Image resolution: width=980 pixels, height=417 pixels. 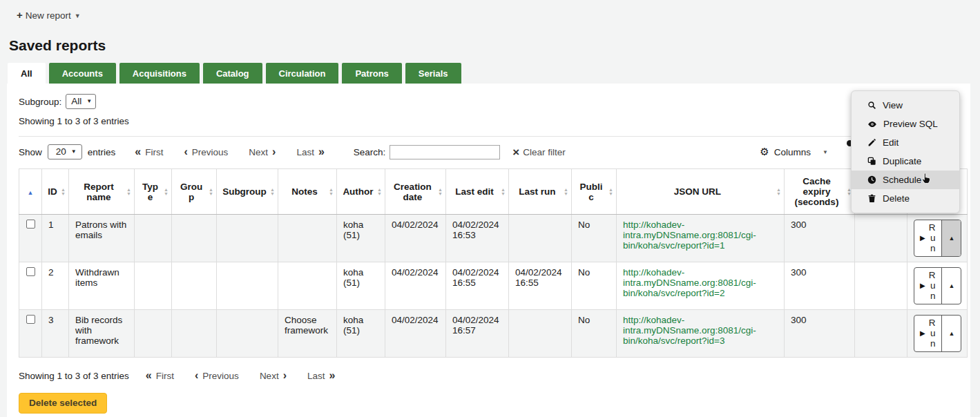 What do you see at coordinates (872, 199) in the screenshot?
I see `trash-icon` at bounding box center [872, 199].